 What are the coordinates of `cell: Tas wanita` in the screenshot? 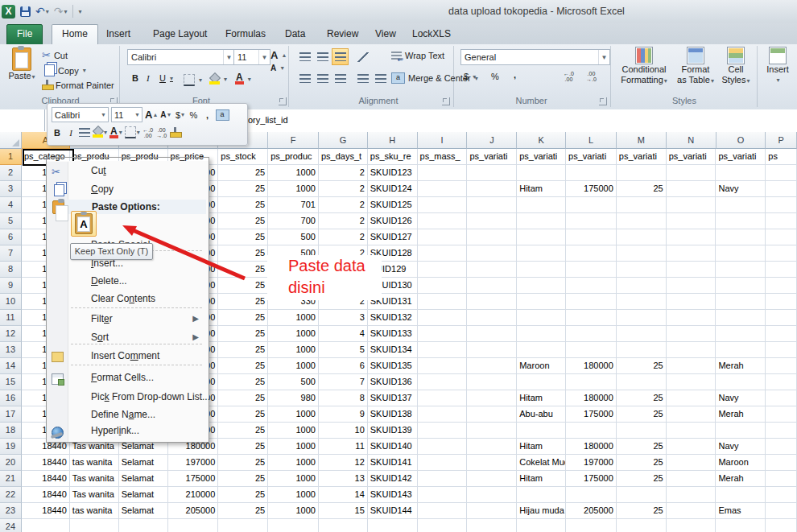 It's located at (95, 479).